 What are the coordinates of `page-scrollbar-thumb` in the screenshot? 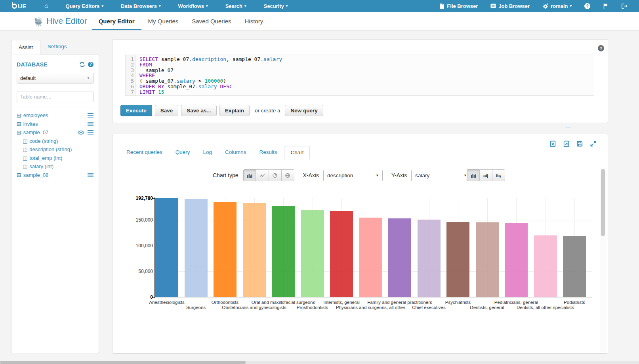 It's located at (123, 362).